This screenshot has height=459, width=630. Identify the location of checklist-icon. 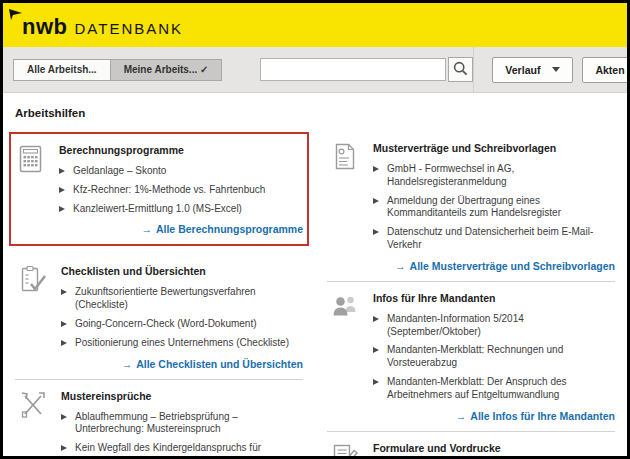
(38, 318).